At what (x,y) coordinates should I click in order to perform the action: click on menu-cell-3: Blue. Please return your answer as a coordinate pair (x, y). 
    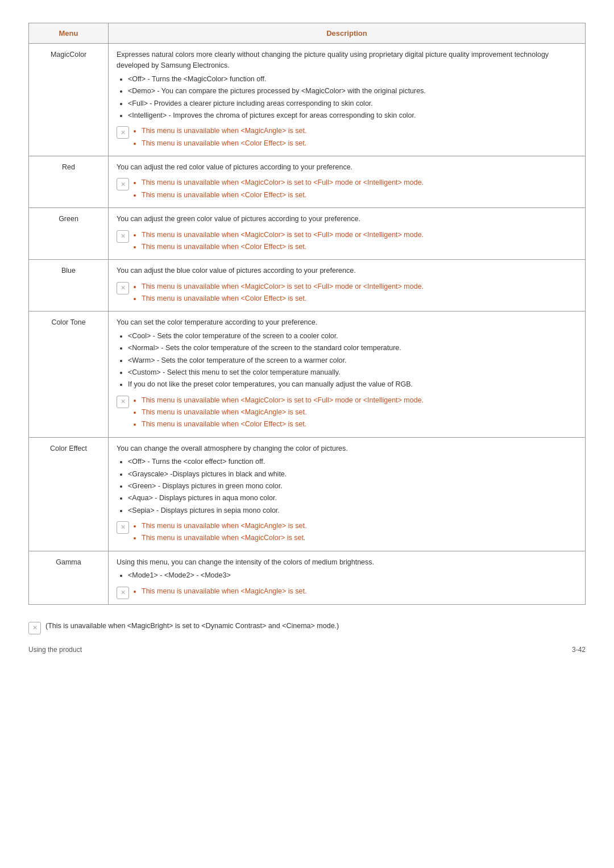
    Looking at the image, I should click on (69, 285).